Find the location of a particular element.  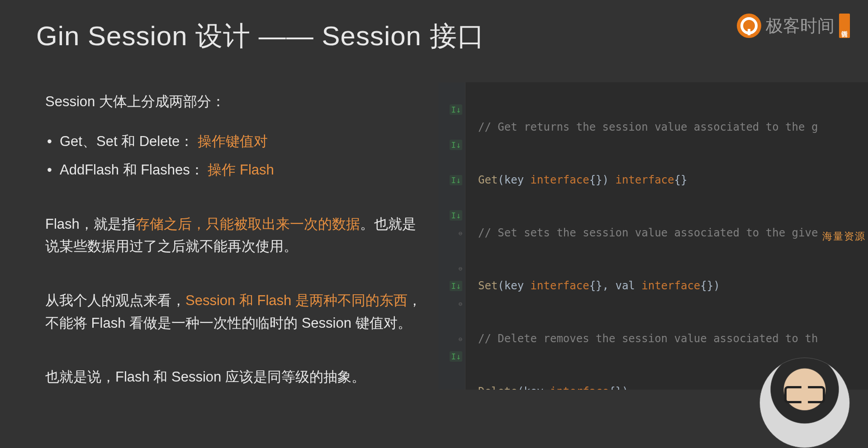

code-fn: Delete is located at coordinates (498, 387).